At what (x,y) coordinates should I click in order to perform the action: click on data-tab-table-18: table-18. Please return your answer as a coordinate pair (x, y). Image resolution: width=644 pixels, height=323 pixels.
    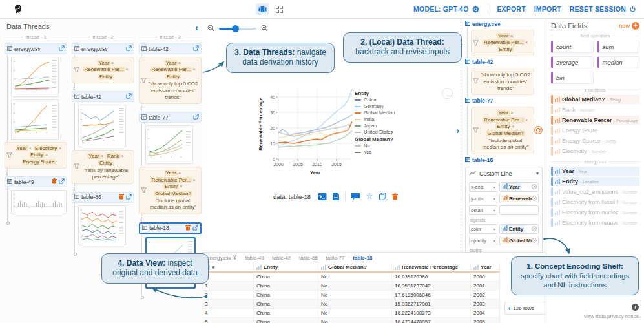
    Looking at the image, I should click on (362, 258).